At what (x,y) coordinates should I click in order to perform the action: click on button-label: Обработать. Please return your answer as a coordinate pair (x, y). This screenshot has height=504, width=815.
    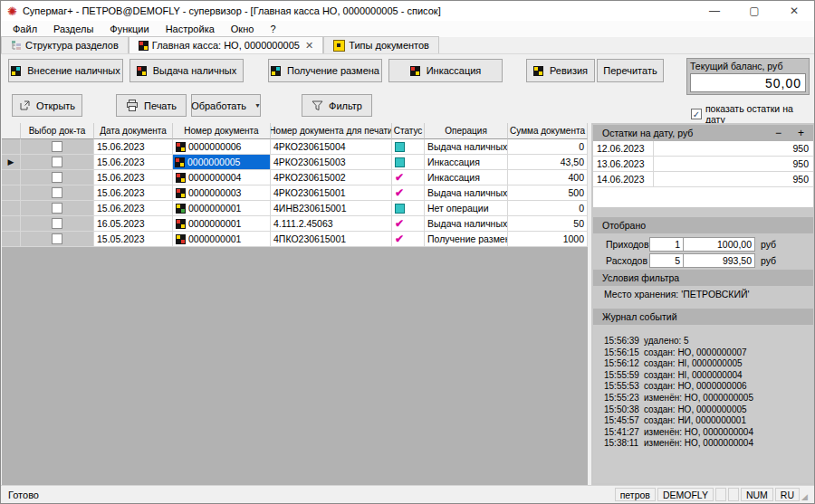
    Looking at the image, I should click on (219, 106).